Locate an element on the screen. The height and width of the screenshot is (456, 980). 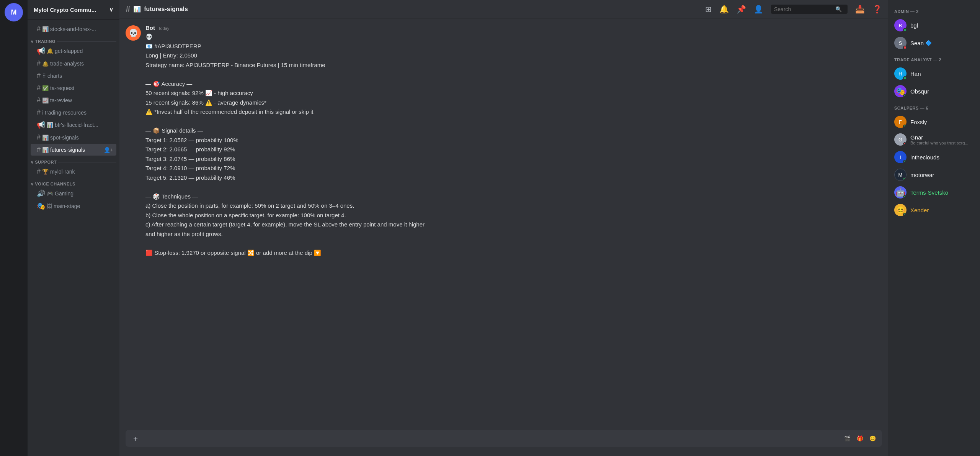
member-avatar-obsqur: 🎭 is located at coordinates (900, 91).